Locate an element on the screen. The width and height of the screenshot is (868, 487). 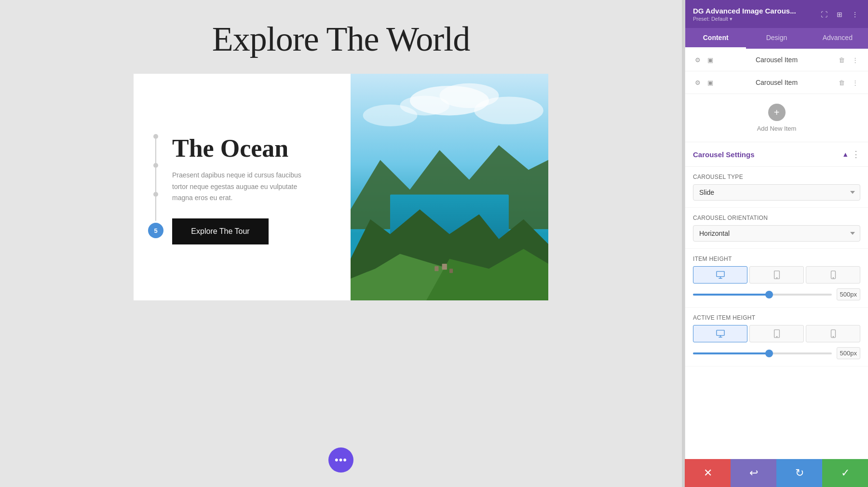
item-2-trash-icon: 🗑 is located at coordinates (841, 82).